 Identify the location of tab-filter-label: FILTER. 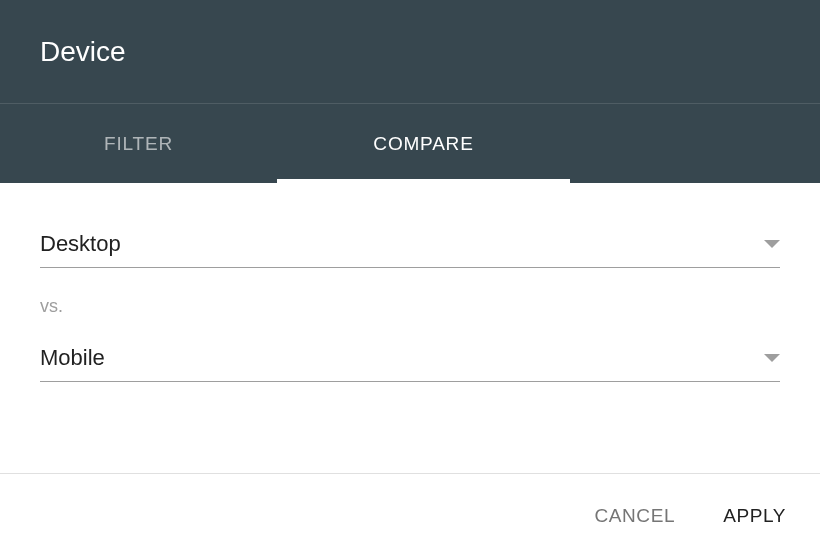
(138, 144).